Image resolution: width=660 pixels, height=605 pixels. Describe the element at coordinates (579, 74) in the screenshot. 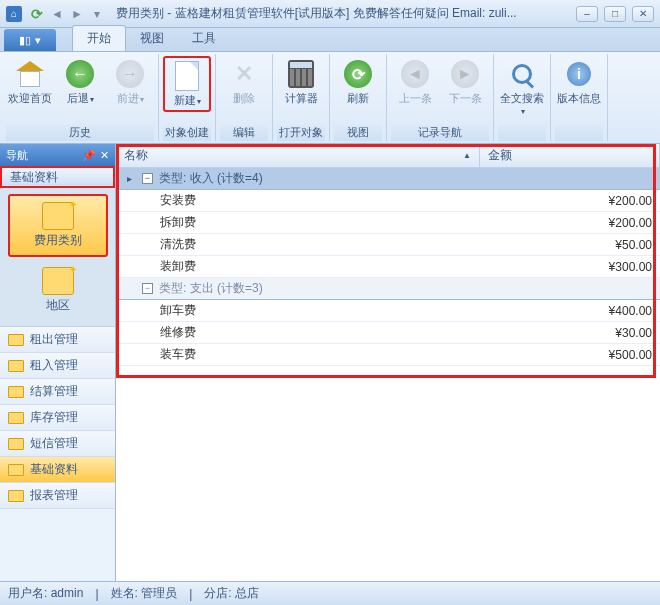

I see `info-icon: i` at that location.